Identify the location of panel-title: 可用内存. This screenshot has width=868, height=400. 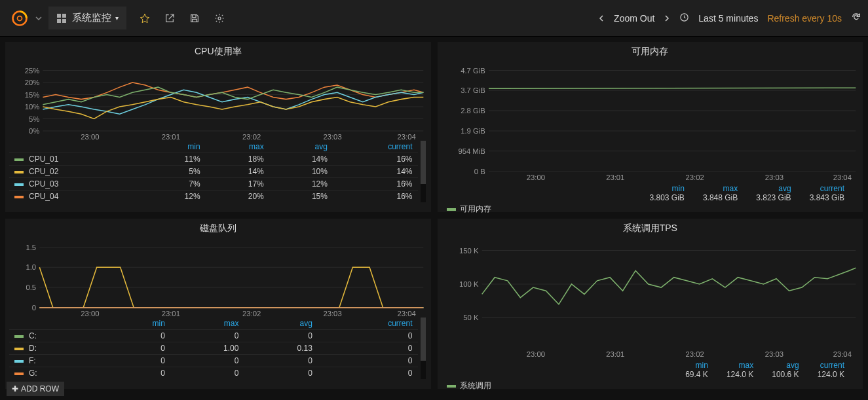
(651, 52).